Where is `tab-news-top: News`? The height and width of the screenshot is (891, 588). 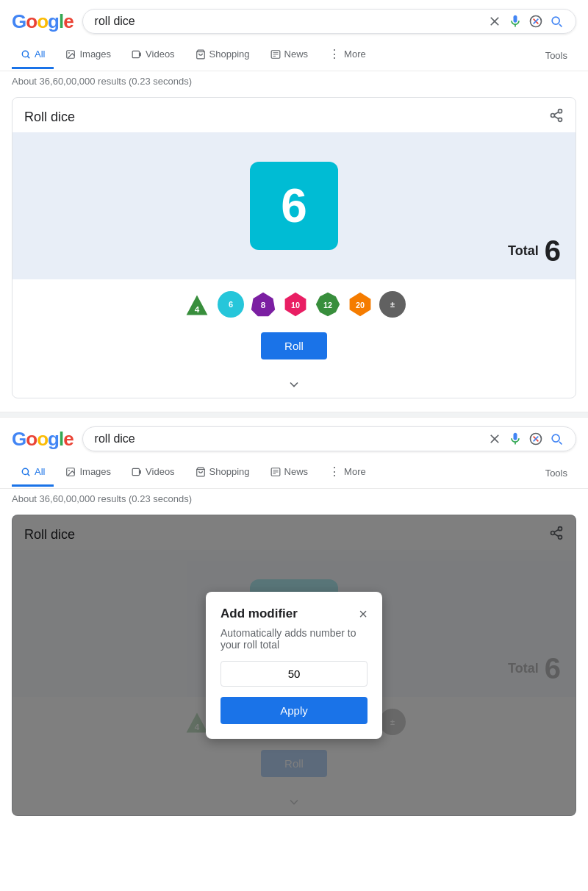 tab-news-top: News is located at coordinates (290, 55).